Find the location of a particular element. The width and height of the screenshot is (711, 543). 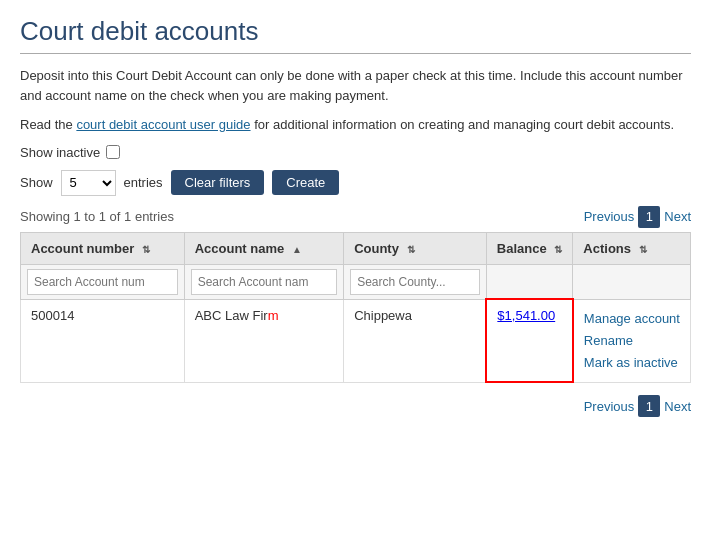

header-row: Account number ⇅ Account name ▲ County ⇅… is located at coordinates (356, 248).